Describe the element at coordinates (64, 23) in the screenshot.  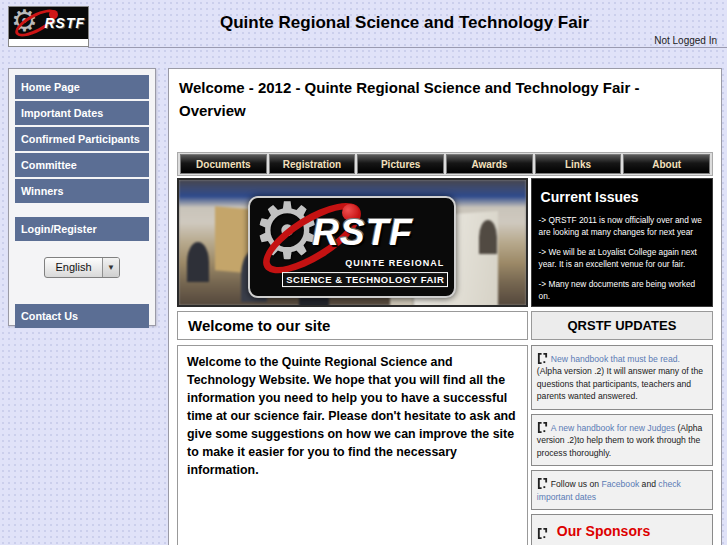
I see `logo-acronym: RSTF` at that location.